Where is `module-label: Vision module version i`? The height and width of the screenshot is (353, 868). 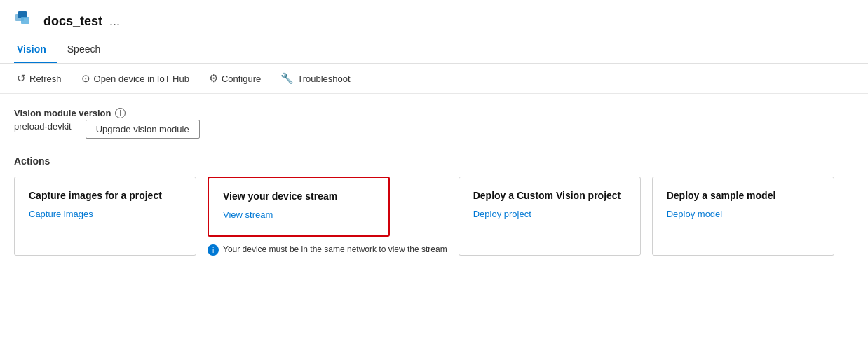 module-label: Vision module version i is located at coordinates (434, 113).